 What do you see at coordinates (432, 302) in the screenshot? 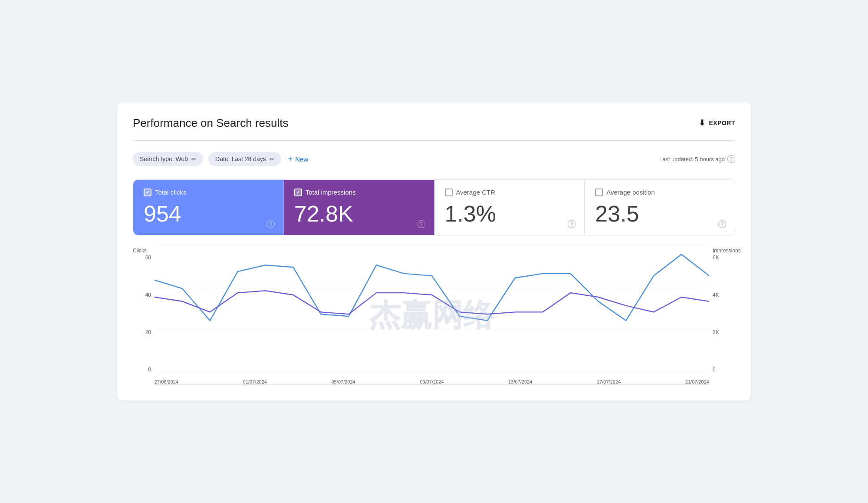
I see `clicks-line` at bounding box center [432, 302].